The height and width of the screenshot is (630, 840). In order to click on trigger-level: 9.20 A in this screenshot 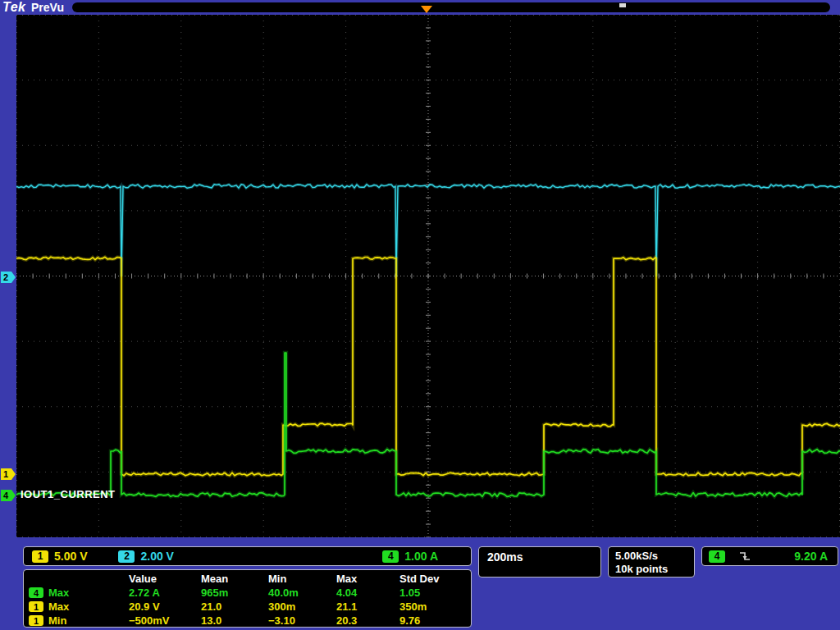, I will do `click(810, 556)`.